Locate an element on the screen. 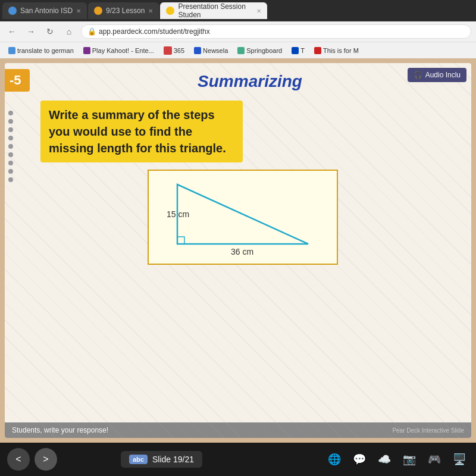 Image resolution: width=476 pixels, height=476 pixels. peardeck-label: Pear Deck Interactive Slide is located at coordinates (428, 431).